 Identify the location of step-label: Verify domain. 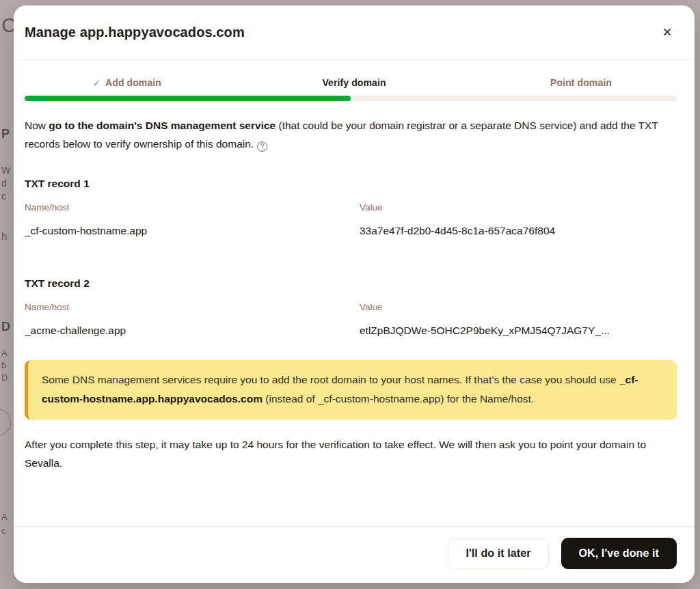
(354, 83).